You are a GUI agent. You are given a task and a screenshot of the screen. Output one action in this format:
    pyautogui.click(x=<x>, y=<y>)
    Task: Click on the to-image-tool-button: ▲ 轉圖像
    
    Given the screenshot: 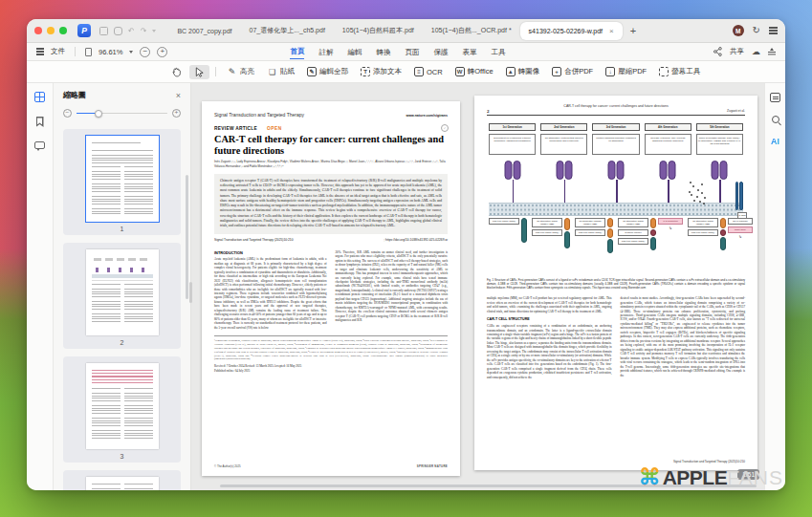 What is the action you would take?
    pyautogui.click(x=523, y=72)
    